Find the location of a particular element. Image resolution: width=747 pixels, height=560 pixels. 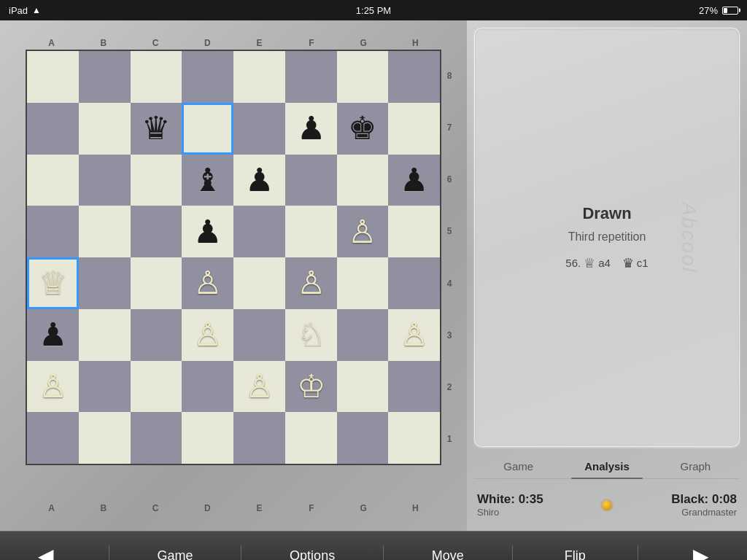

black-queen-icon: ♛ is located at coordinates (628, 263).